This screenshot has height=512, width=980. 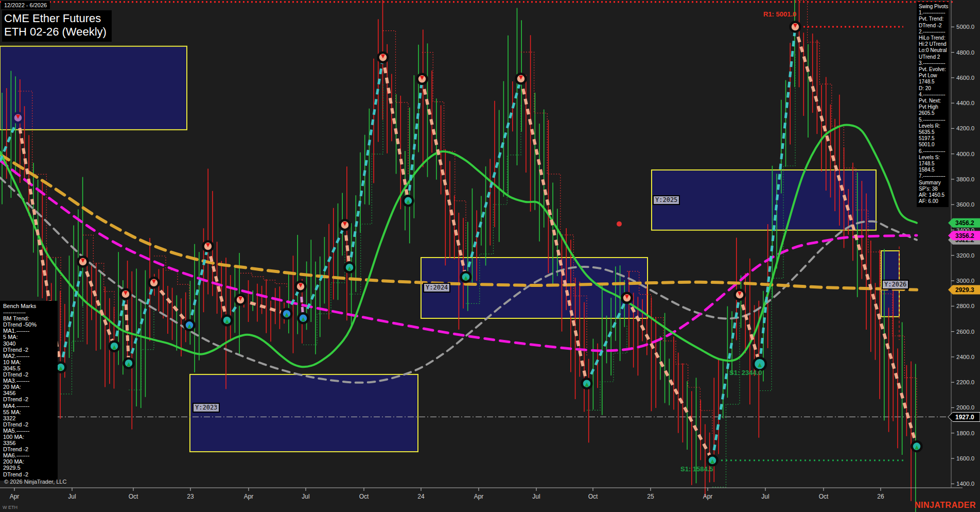 What do you see at coordinates (934, 63) in the screenshot?
I see `swing-pivots-line: 3.-------------` at bounding box center [934, 63].